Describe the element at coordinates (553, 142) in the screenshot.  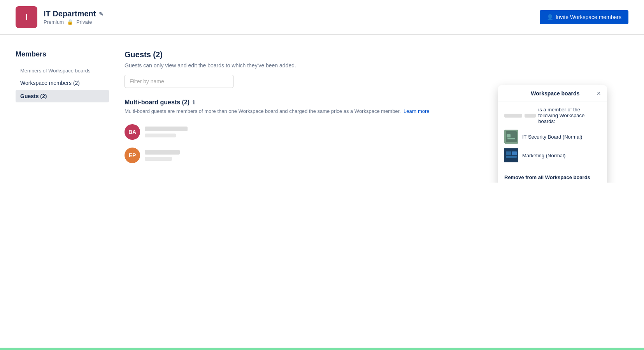
I see `popup-body: is a member of the following Workspace b…` at that location.